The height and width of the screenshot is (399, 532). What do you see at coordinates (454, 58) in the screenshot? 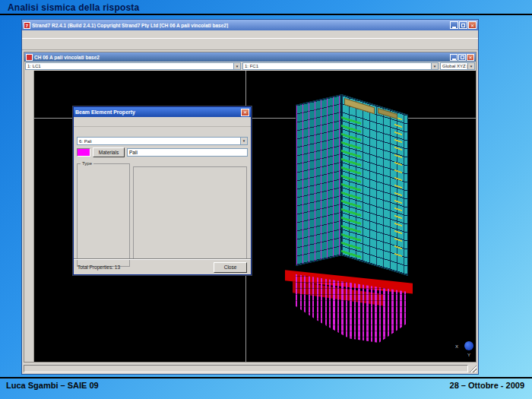
I see `child-minimize-button` at bounding box center [454, 58].